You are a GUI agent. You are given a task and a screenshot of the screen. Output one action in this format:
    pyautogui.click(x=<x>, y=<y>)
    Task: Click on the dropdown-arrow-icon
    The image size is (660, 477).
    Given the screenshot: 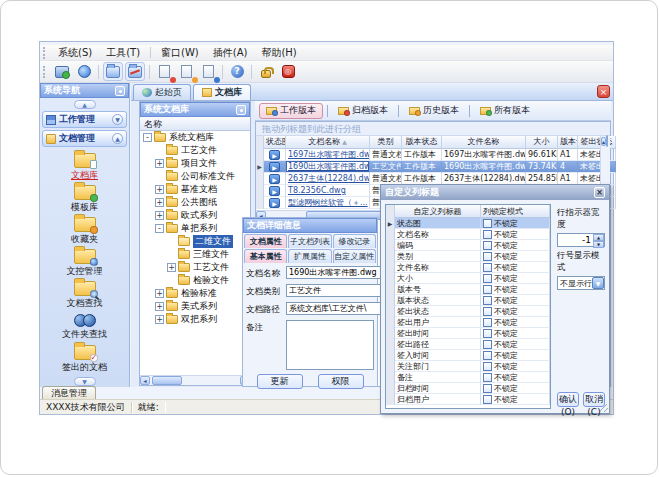 What is the action you would take?
    pyautogui.click(x=598, y=283)
    